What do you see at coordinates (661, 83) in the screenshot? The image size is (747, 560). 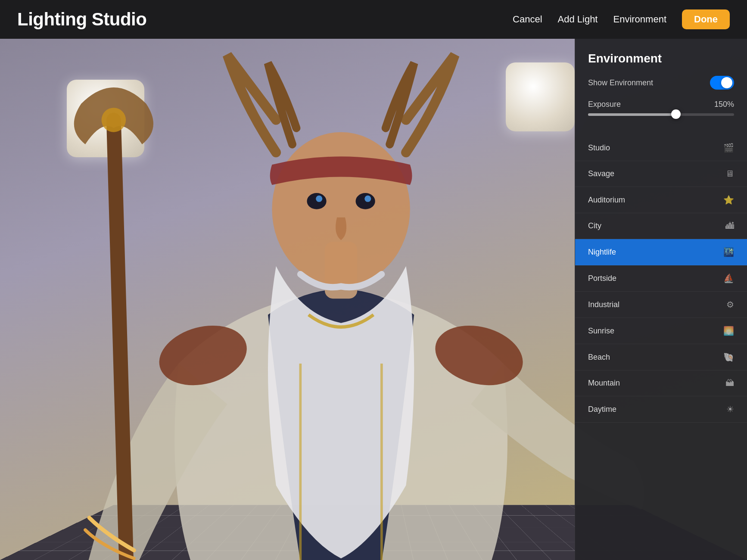 I see `show-environment-row: Show Environment` at bounding box center [661, 83].